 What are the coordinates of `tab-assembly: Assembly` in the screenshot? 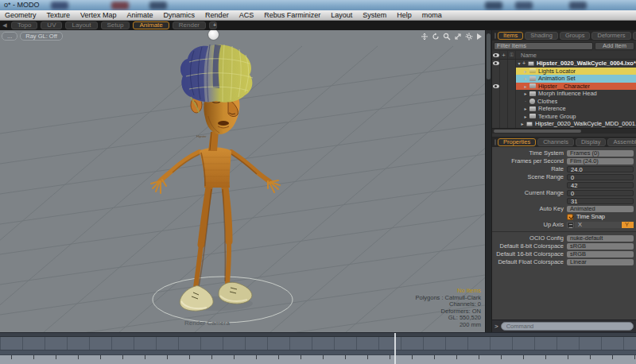 It's located at (622, 142).